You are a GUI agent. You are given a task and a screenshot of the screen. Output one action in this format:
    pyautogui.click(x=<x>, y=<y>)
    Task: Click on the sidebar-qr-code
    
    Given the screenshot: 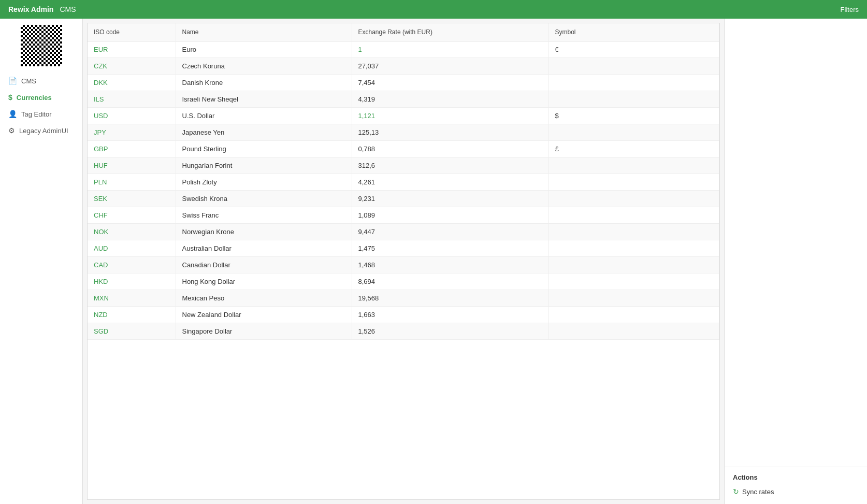 What is the action you would take?
    pyautogui.click(x=41, y=46)
    